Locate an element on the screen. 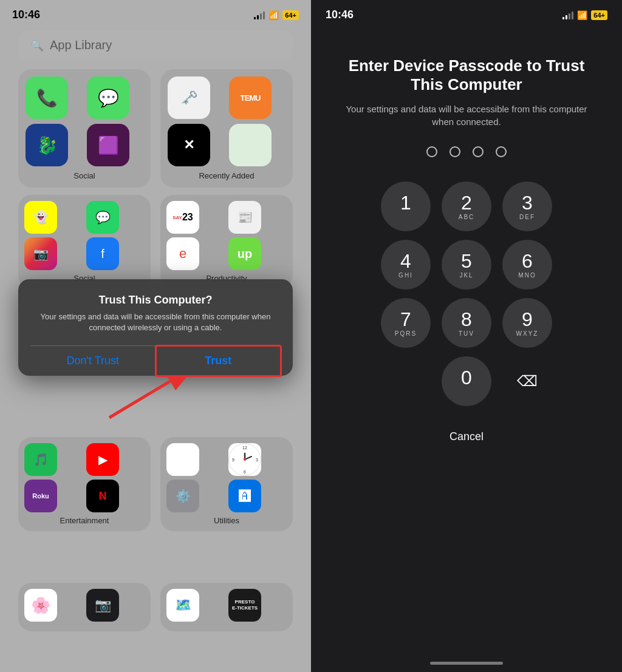  multi-app-icon is located at coordinates (250, 145).